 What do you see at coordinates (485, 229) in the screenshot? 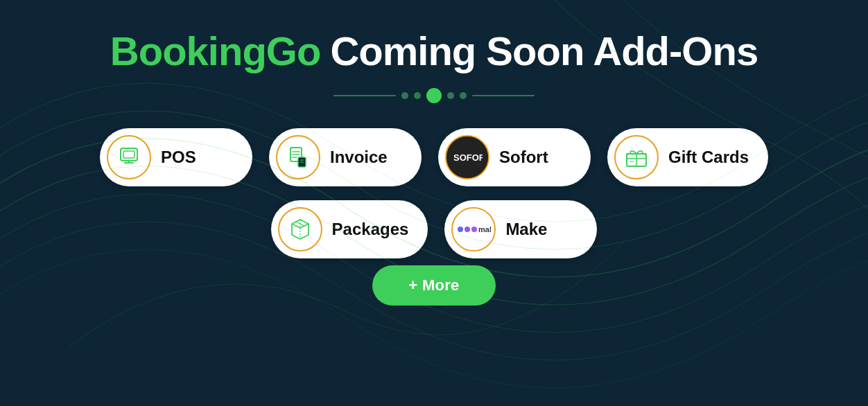
I see `svg-text: make` at bounding box center [485, 229].